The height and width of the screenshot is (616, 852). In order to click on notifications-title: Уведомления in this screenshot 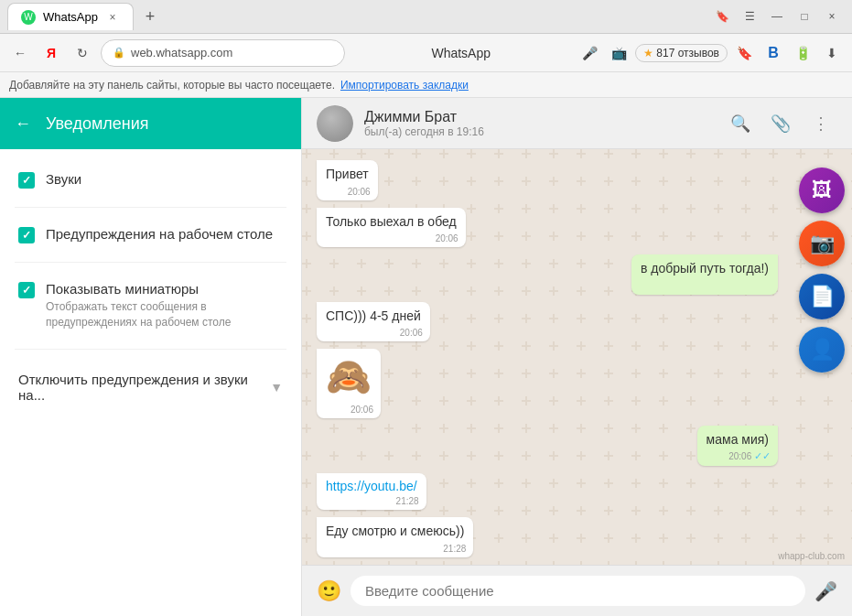, I will do `click(97, 124)`.